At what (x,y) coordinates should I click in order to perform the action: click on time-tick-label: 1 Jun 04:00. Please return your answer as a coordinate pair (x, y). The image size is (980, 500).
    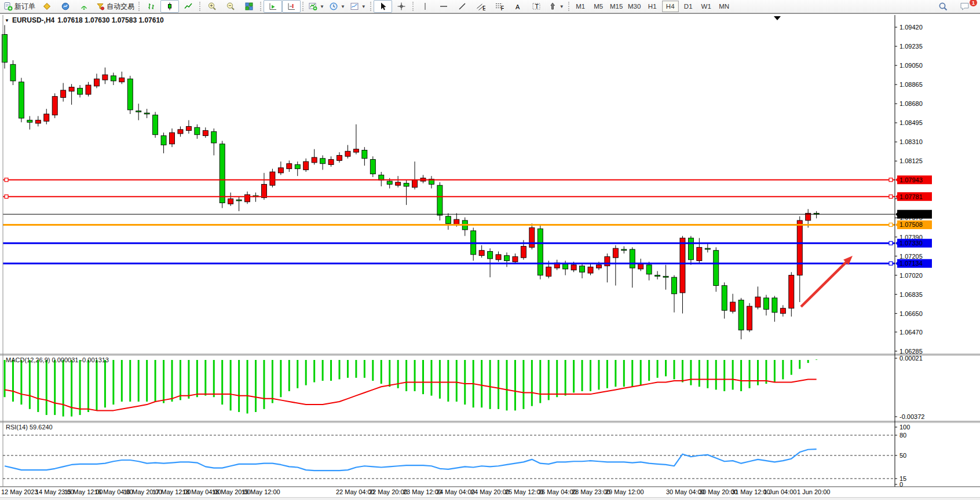
    Looking at the image, I should click on (780, 492).